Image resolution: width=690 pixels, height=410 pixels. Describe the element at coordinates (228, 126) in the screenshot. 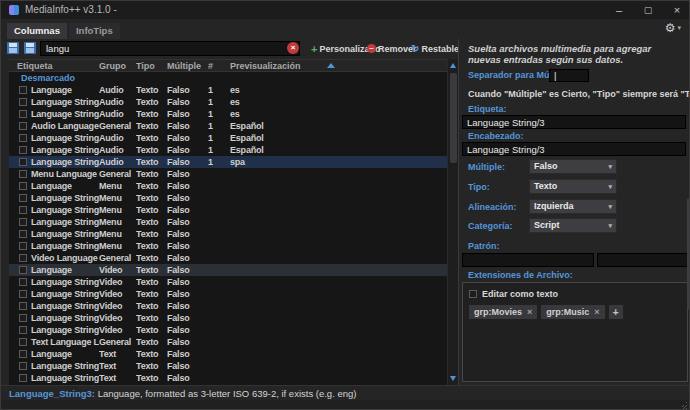

I see `table-row: Audio Language ListGeneralTextoFalso1Esp…` at that location.